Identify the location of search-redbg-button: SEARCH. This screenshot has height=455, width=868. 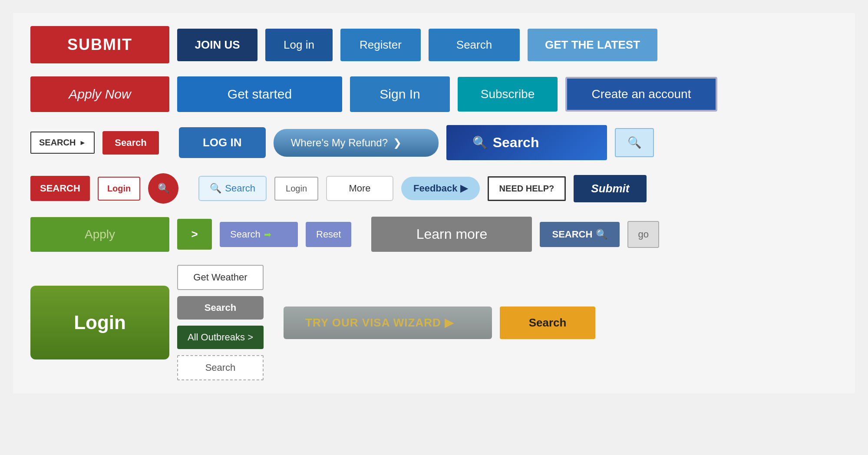
(60, 188).